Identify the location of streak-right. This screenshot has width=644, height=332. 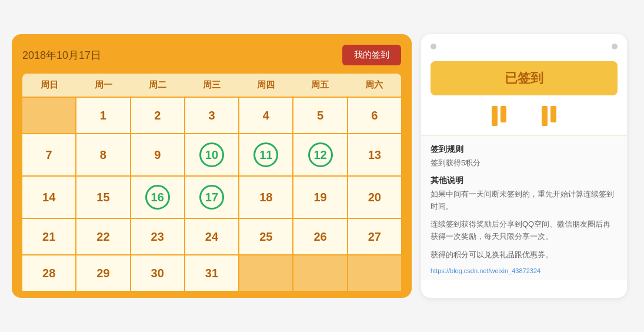
(549, 116).